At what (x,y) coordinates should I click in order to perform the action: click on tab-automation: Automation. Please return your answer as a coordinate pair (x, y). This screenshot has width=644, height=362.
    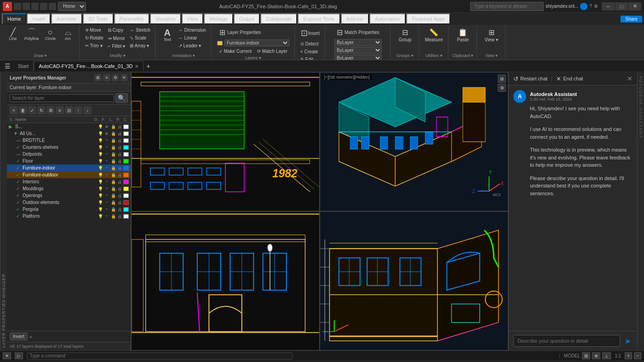
    Looking at the image, I should click on (388, 19).